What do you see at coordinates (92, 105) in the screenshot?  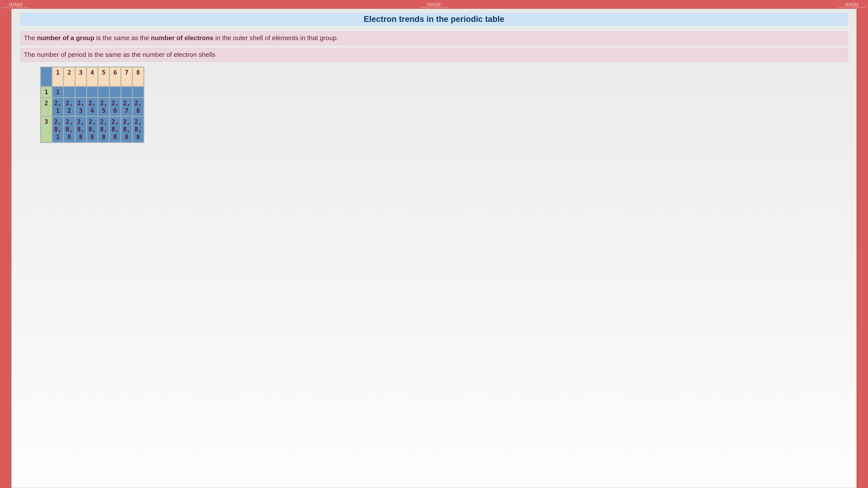 I see `periodic-table: 1 2 3 4 5 6 7 8 1 1 2` at bounding box center [92, 105].